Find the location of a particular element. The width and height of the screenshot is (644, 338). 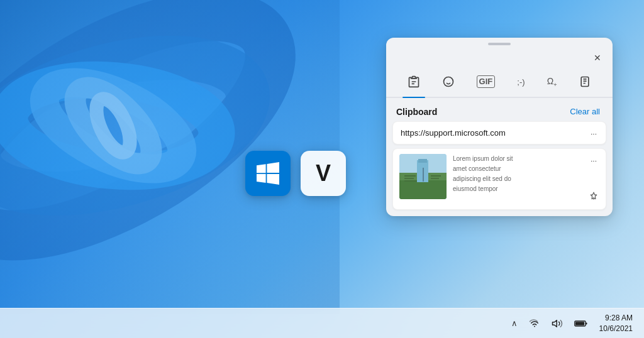

category-tabs: GIF ;-) Ω+ is located at coordinates (499, 84).